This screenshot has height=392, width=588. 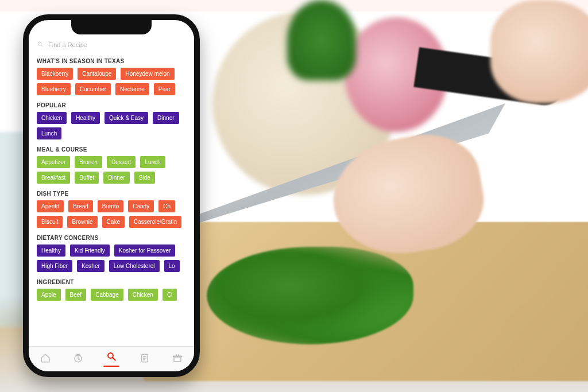 I want to click on tag-pear: Pear, so click(x=164, y=90).